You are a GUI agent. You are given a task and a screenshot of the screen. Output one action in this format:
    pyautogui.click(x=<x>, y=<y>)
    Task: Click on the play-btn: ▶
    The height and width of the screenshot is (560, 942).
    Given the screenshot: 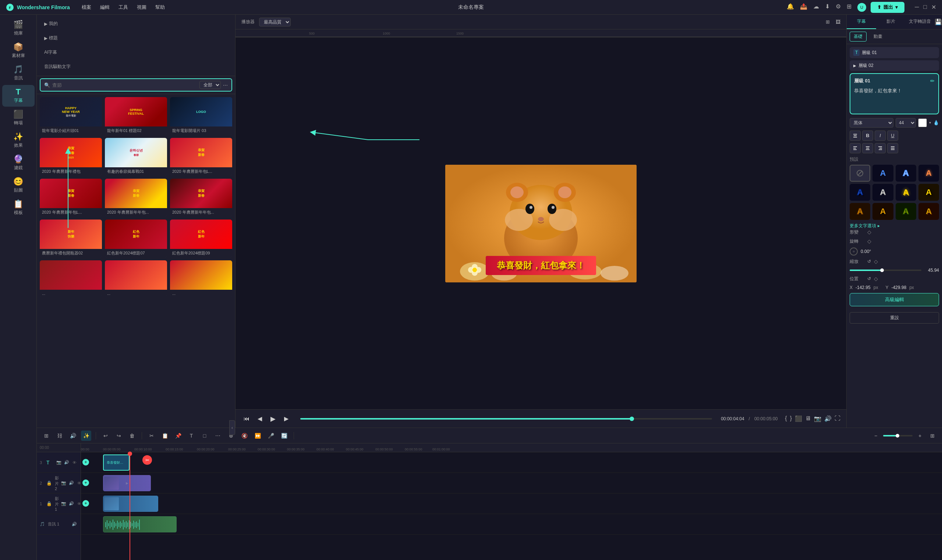 What is the action you would take?
    pyautogui.click(x=273, y=419)
    